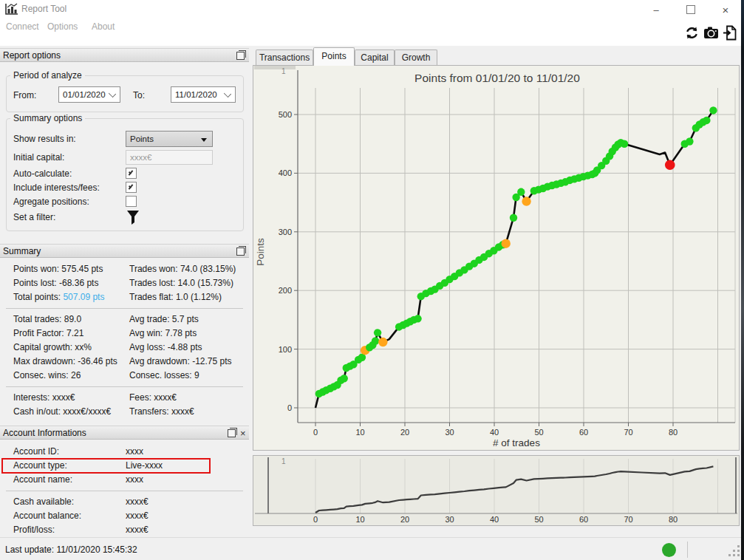  Describe the element at coordinates (44, 397) in the screenshot. I see `summary-left: Interests: xxxx€` at that location.